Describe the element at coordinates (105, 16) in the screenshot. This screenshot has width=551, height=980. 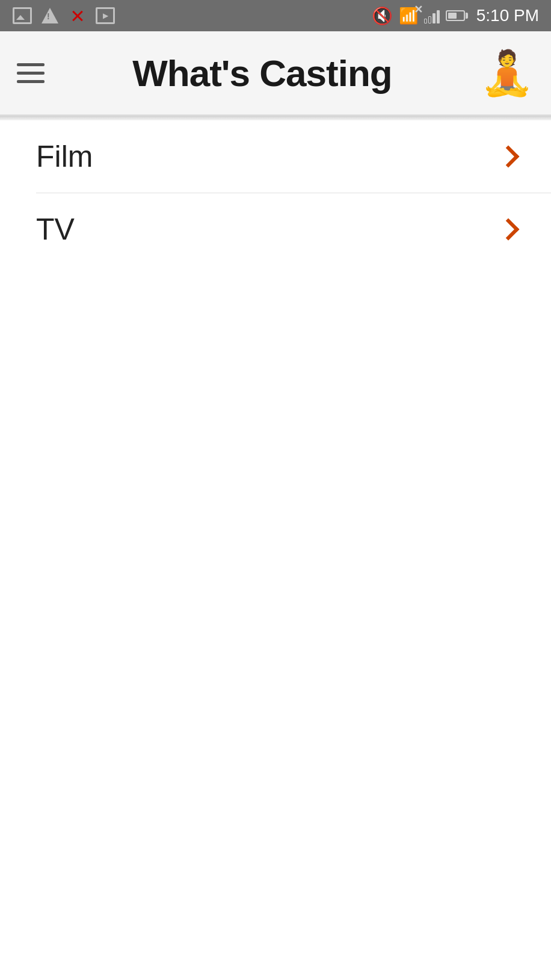
I see `download-icon` at that location.